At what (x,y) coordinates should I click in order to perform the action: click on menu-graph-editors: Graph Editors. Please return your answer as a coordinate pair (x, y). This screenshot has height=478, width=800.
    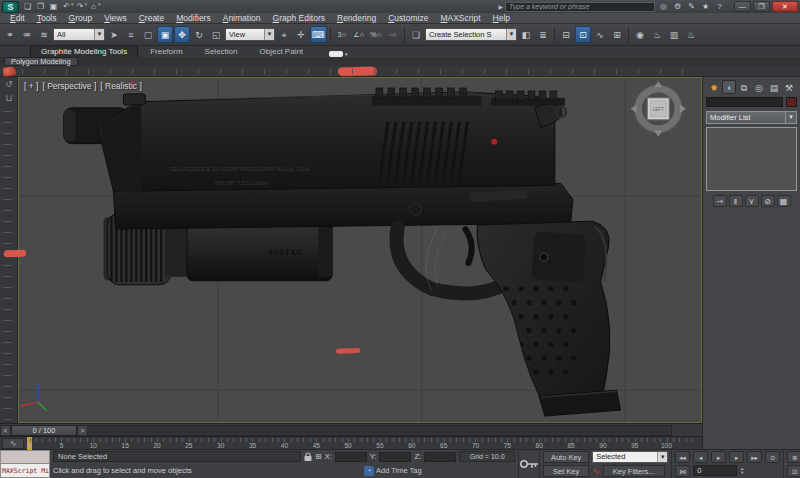
    Looking at the image, I should click on (299, 18).